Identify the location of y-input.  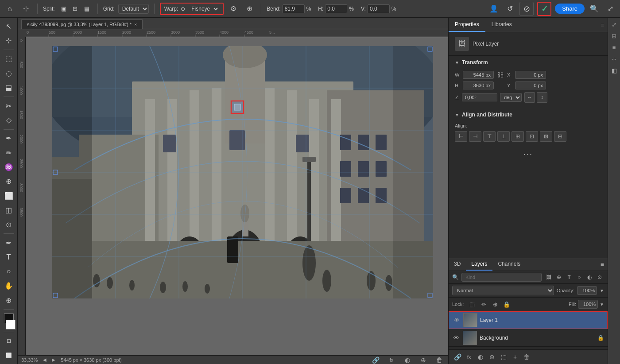
(531, 85).